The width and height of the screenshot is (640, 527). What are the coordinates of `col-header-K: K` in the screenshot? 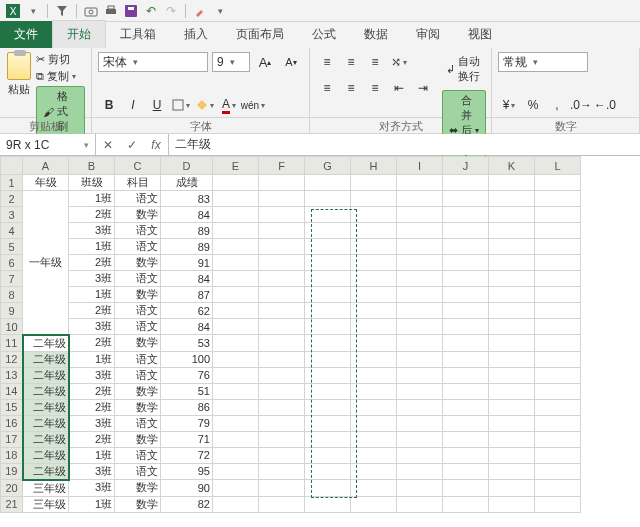 It's located at (512, 166).